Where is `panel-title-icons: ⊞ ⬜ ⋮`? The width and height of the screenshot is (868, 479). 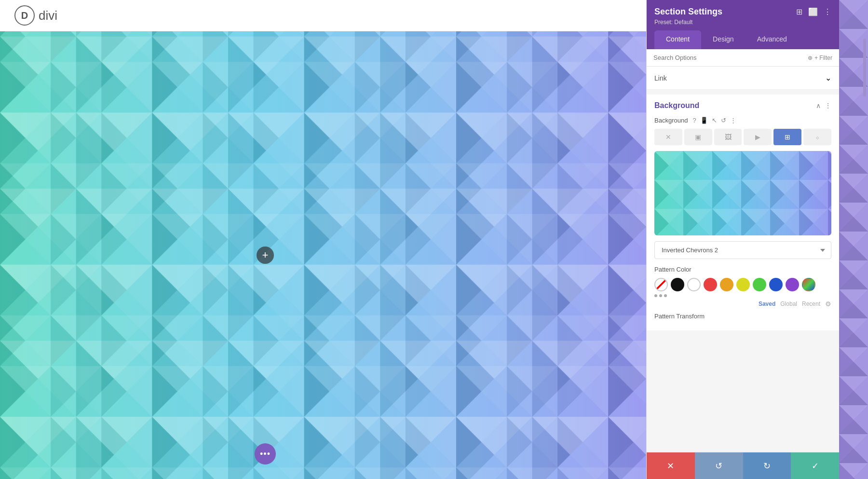 panel-title-icons: ⊞ ⬜ ⋮ is located at coordinates (814, 12).